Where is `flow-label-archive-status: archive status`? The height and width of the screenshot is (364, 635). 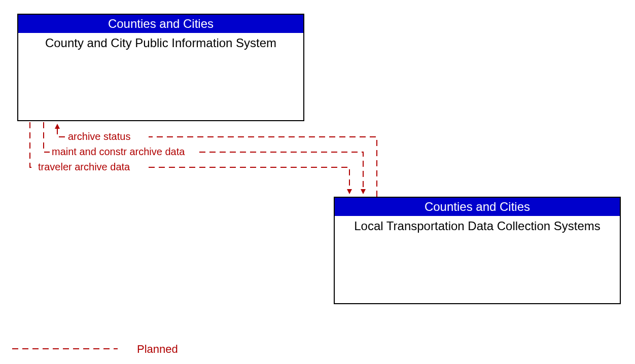 flow-label-archive-status: archive status is located at coordinates (99, 137).